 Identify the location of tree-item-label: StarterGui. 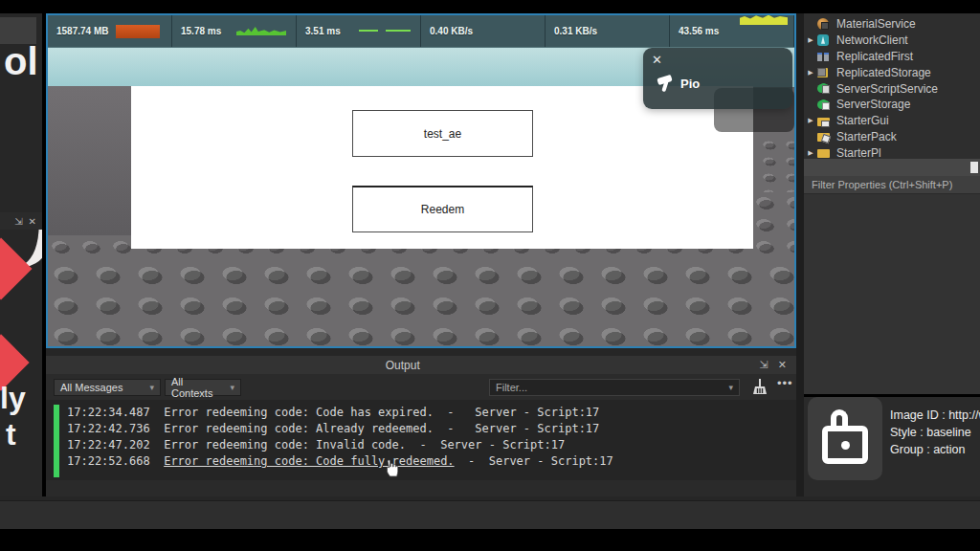
(863, 121).